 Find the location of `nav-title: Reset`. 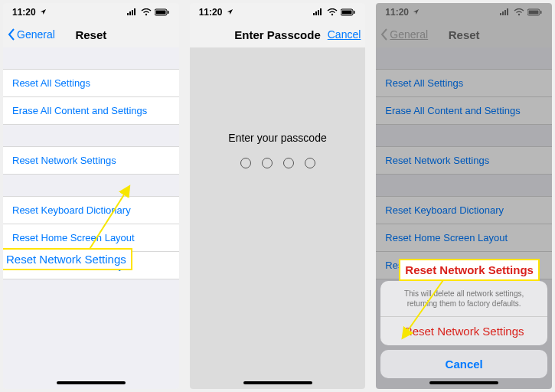

nav-title: Reset is located at coordinates (464, 35).